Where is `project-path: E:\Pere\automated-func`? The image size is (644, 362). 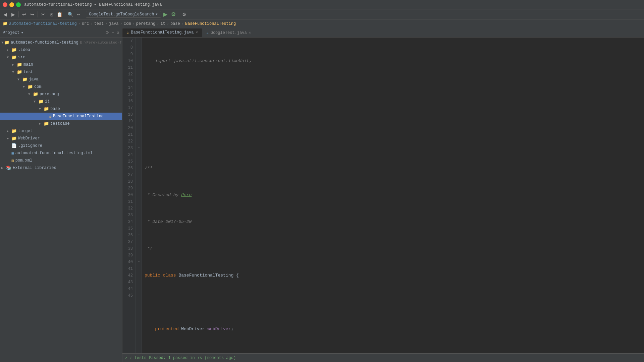 project-path: E:\Pere\automated-func is located at coordinates (101, 43).